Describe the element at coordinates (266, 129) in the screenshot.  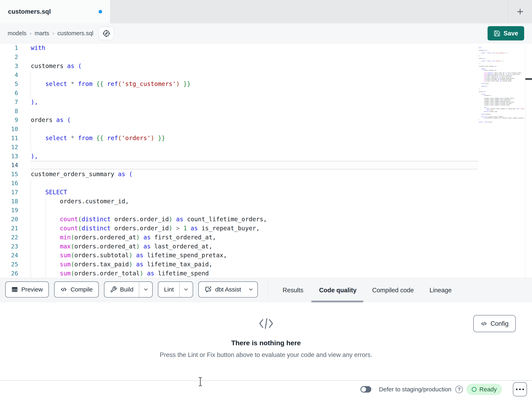
I see `code-line-10: 10` at that location.